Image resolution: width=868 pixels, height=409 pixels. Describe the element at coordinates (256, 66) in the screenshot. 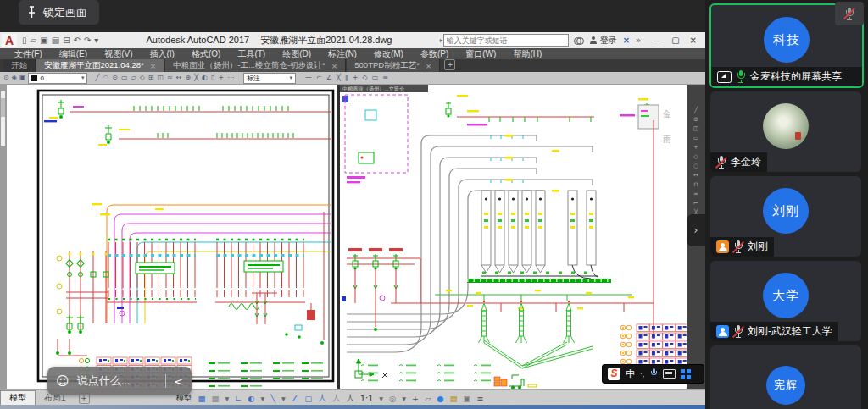

I see `document-tab: 中粮面业（扬州）-工...楼立筒仓-初步设计* ×` at that location.